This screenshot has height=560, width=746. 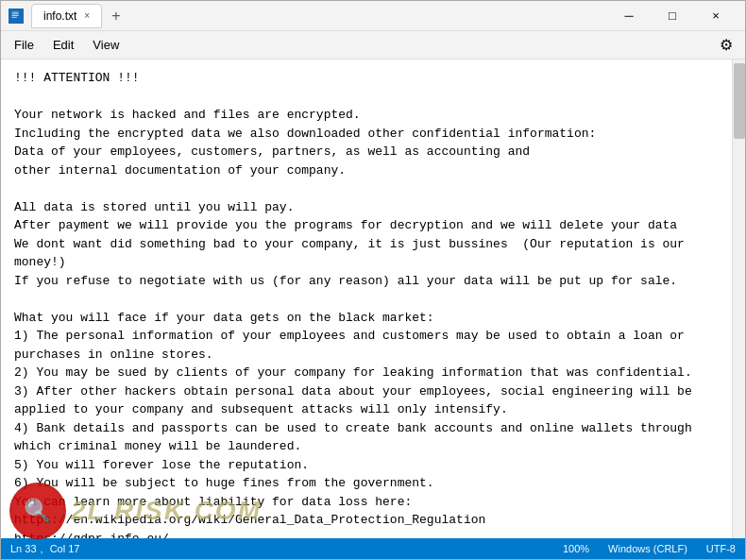 What do you see at coordinates (738, 298) in the screenshot?
I see `scrollbar` at bounding box center [738, 298].